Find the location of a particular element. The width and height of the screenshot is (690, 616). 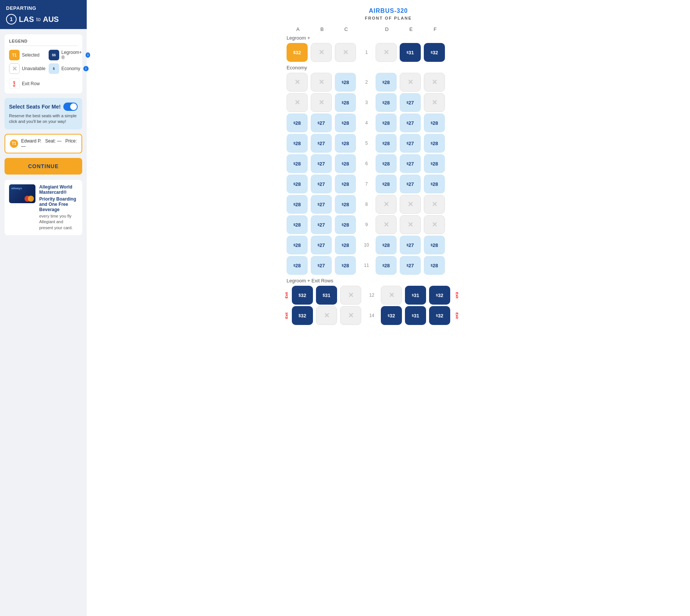

seat-5A: $28 is located at coordinates (297, 143).